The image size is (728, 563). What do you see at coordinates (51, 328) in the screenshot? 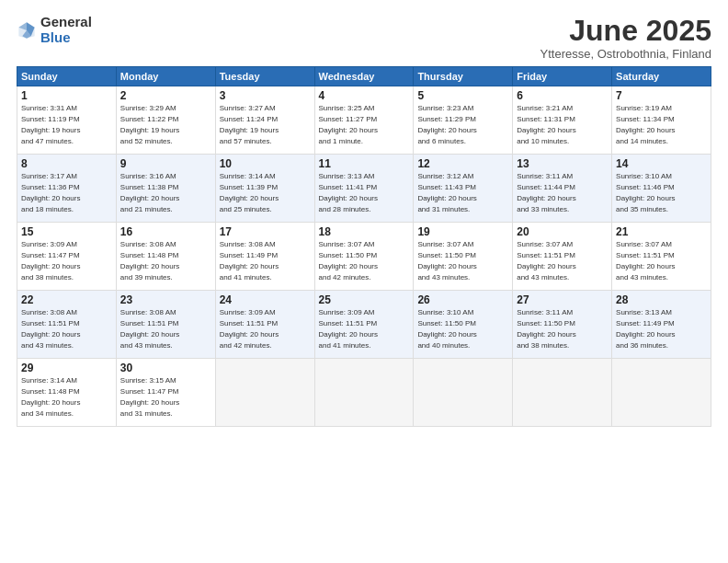
I see `day-info: Sunrise: 3:08 AMSunset: 11:51 PMDaylight…` at bounding box center [51, 328].